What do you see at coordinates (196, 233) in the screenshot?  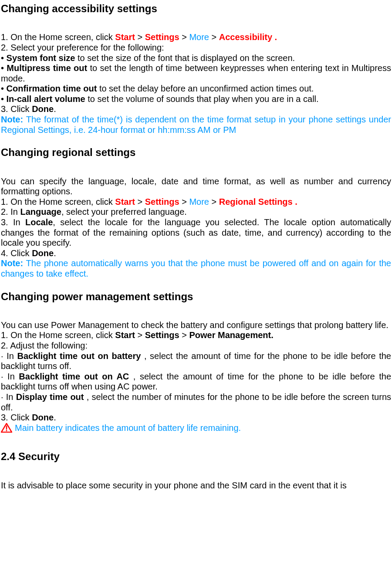 I see `step-3-regional: 3. In Locale, select the locale for the …` at bounding box center [196, 233].